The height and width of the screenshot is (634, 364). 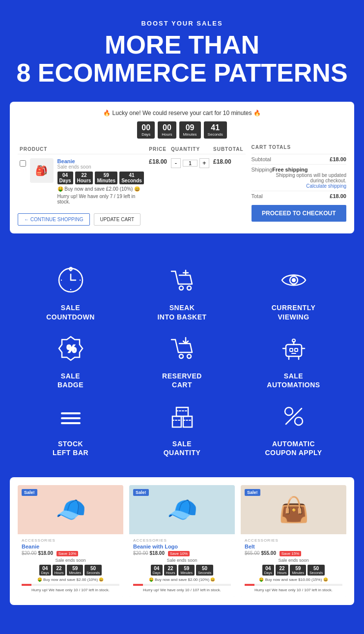 I want to click on continue-shopping-button: ← CONTINUE SHOPPING, so click(x=54, y=219).